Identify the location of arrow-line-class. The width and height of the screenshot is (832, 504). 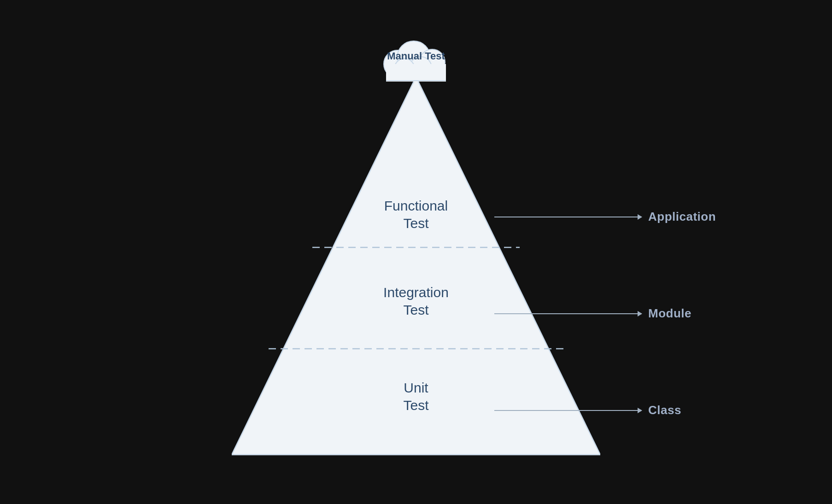
(568, 410).